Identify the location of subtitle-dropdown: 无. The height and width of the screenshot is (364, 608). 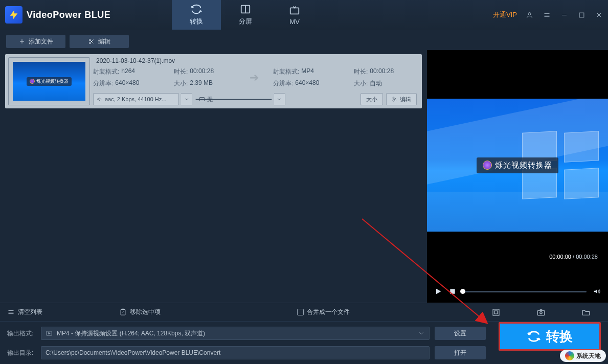
(234, 99).